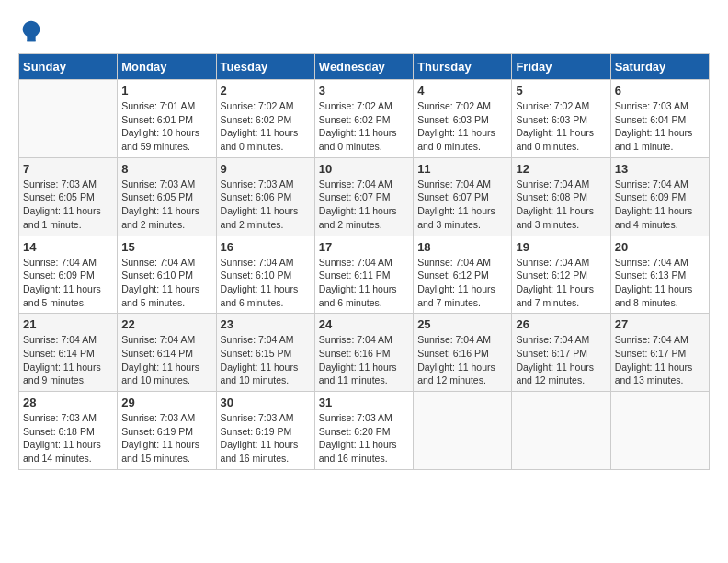  Describe the element at coordinates (355, 353) in the screenshot. I see `sunset: Sunset: 6:16 PM` at that location.